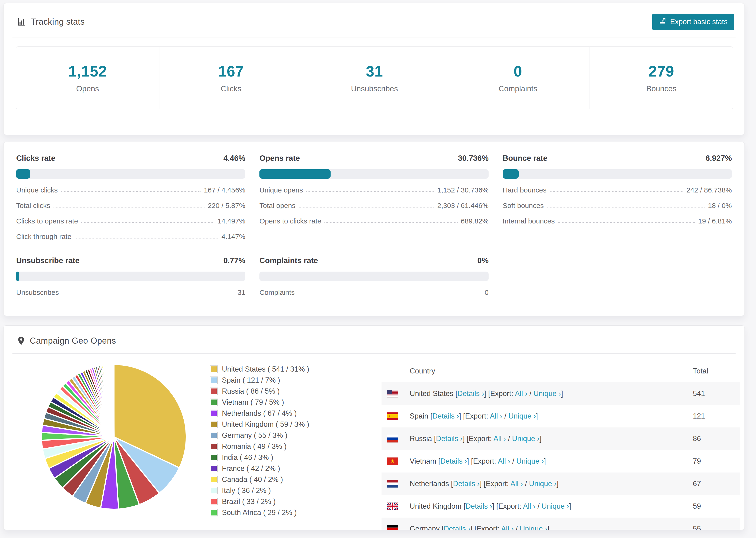 This screenshot has width=756, height=538. Describe the element at coordinates (374, 21) in the screenshot. I see `tracking-stats-header: Tracking stats Export basic stats` at that location.